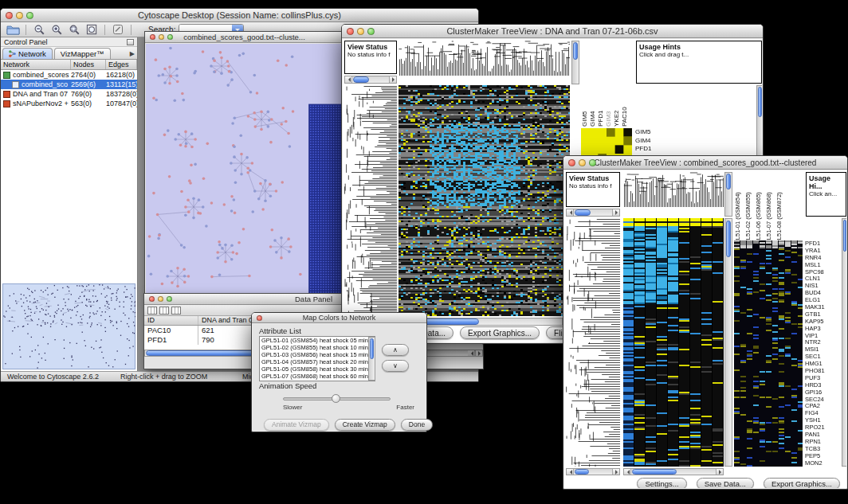  I want to click on open-folder-icon, so click(13, 29).